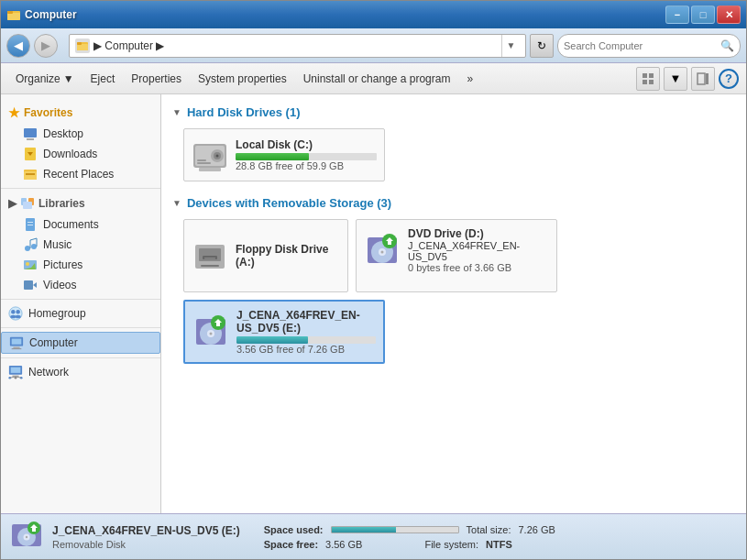 This screenshot has width=747, height=560. Describe the element at coordinates (81, 265) in the screenshot. I see `sidebar-item-pictures: Pictures` at that location.